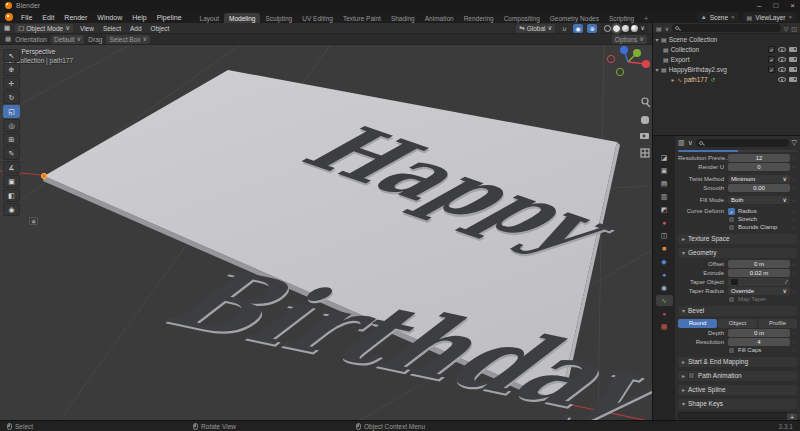 Image resolution: width=800 pixels, height=431 pixels. Describe the element at coordinates (12, 70) in the screenshot. I see `tool-cursor: ⊕` at that location.